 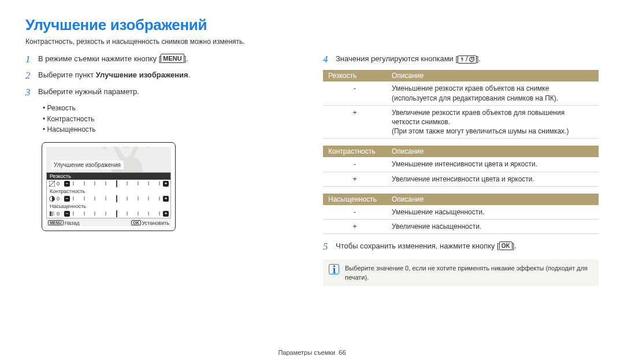 What do you see at coordinates (312, 352) in the screenshot?
I see `page-footer: Параметры съемки 66` at bounding box center [312, 352].